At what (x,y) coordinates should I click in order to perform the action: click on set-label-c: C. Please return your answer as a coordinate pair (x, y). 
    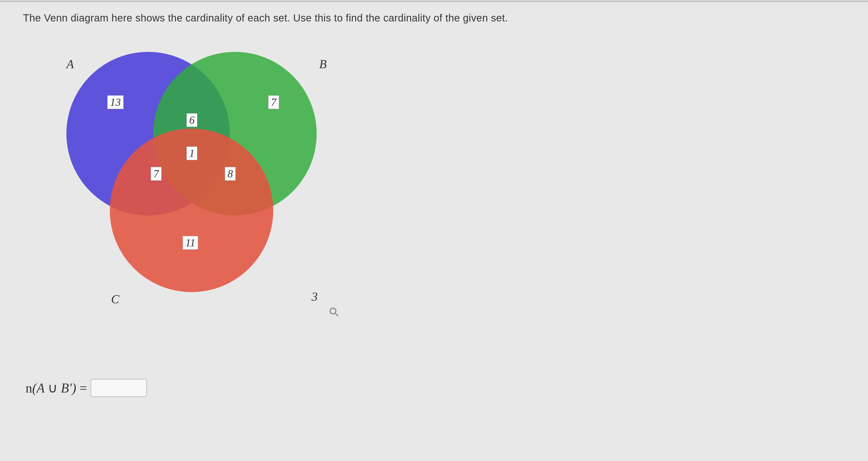
    Looking at the image, I should click on (115, 299).